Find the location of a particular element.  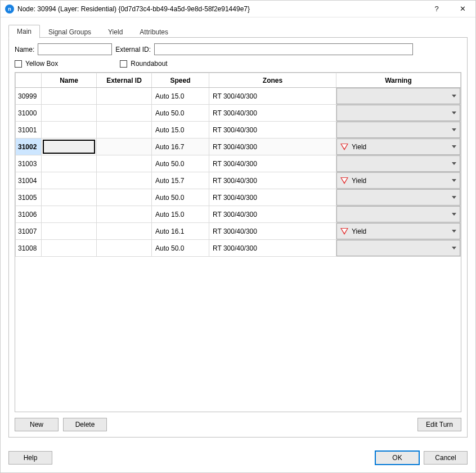

tab-attributes: Attributes is located at coordinates (154, 32).